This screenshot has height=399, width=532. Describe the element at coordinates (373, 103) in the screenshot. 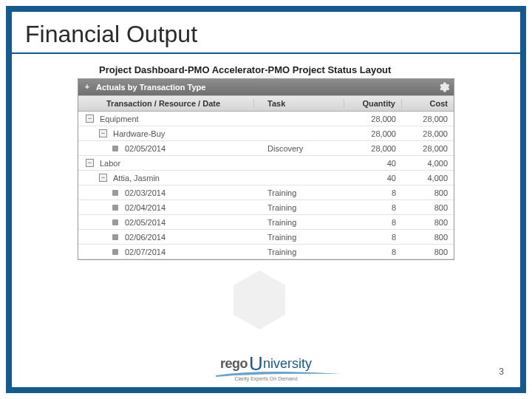

I see `col-quantity: Quantity` at that location.